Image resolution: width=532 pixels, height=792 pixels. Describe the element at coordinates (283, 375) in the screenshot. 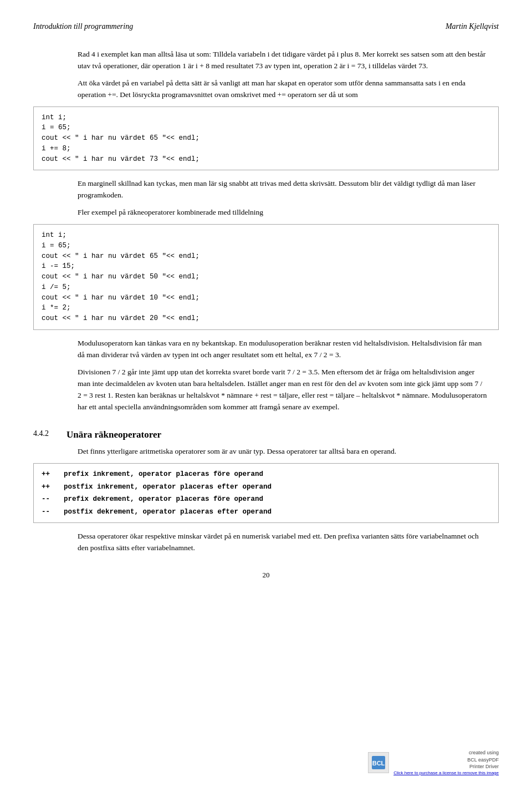

I see `body-content-3: Modulusoperatorn kan tänkas vara en ny b…` at that location.